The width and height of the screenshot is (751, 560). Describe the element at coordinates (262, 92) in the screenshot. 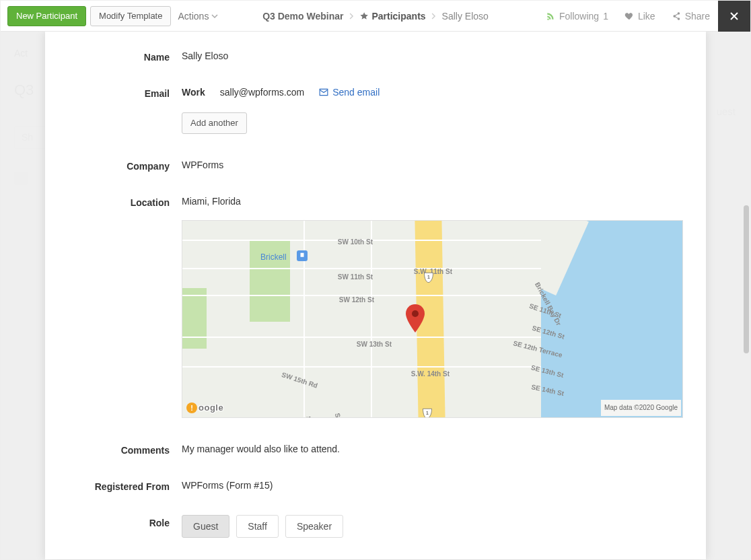

I see `email-value: sally@wpforms.com` at that location.